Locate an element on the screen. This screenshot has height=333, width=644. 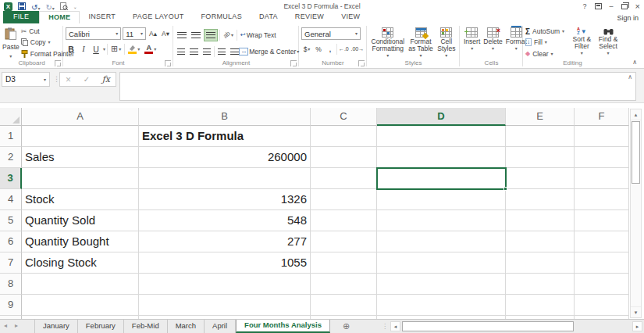
cell-C4 is located at coordinates (343, 200).